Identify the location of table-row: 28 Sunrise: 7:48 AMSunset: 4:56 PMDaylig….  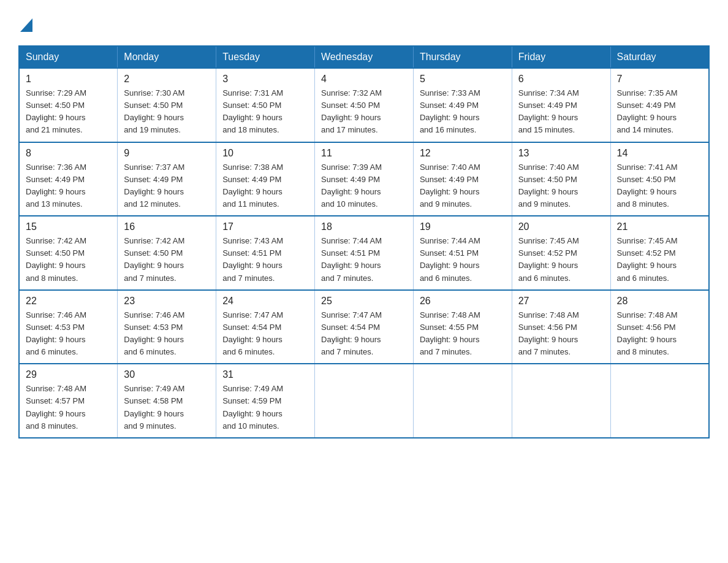
(659, 327).